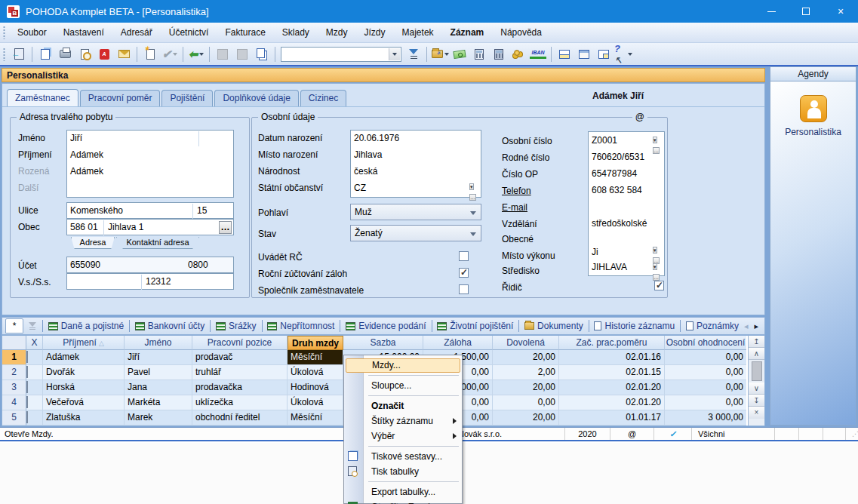 This screenshot has height=504, width=858. Describe the element at coordinates (14, 358) in the screenshot. I see `row-number: 1` at that location.